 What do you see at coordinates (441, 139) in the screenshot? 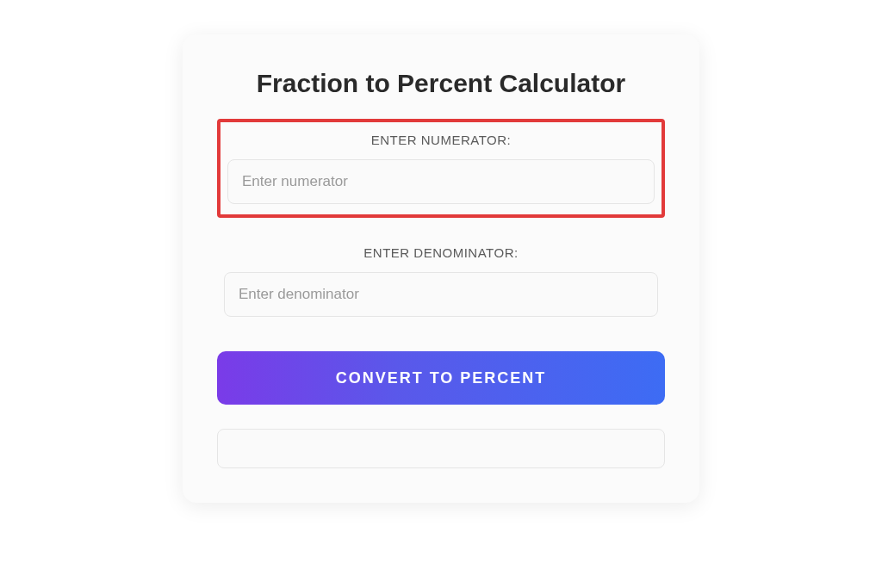
I see `numerator-label: ENTER NUMERATOR:` at bounding box center [441, 139].